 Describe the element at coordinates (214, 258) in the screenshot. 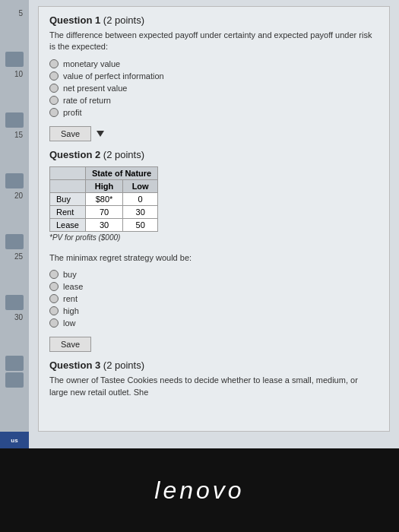

I see `q2-strategy-text: The minimax regret strategy would be:` at that location.